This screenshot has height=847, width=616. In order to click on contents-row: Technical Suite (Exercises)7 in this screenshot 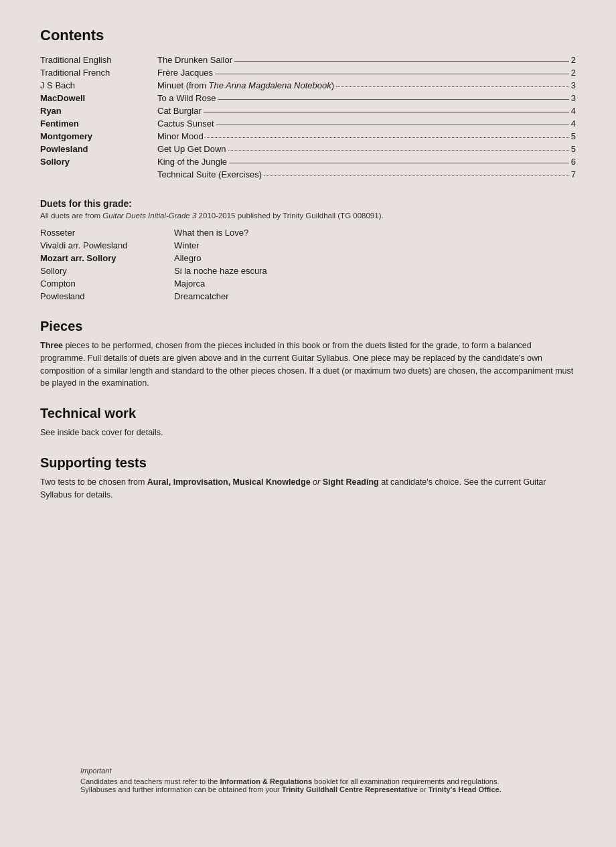, I will do `click(308, 174)`.